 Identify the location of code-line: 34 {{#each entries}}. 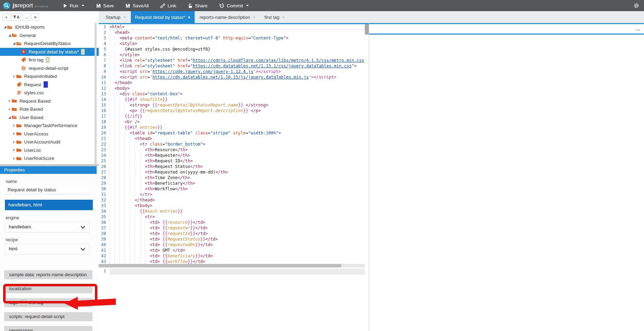
(232, 211).